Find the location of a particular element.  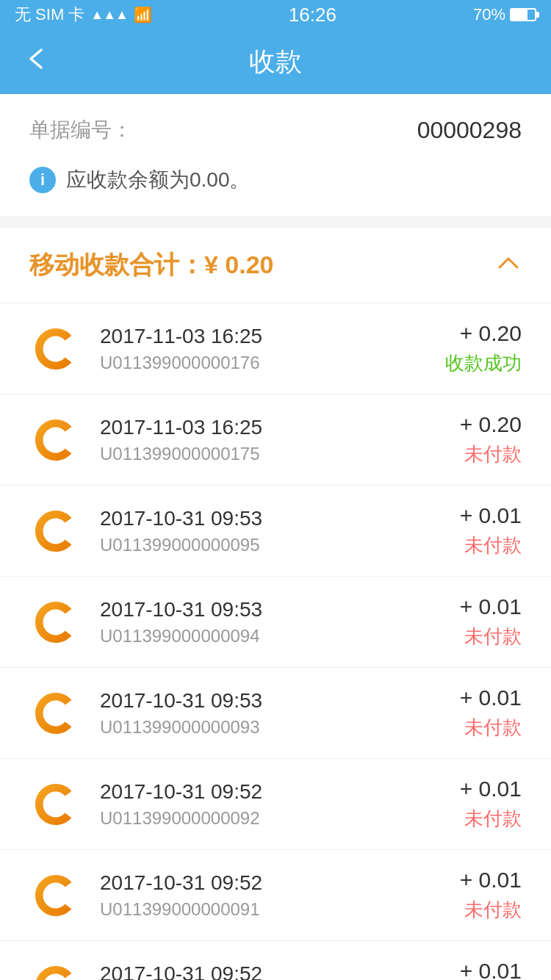

item-right-0: + 0.20 收款成功 is located at coordinates (483, 348).